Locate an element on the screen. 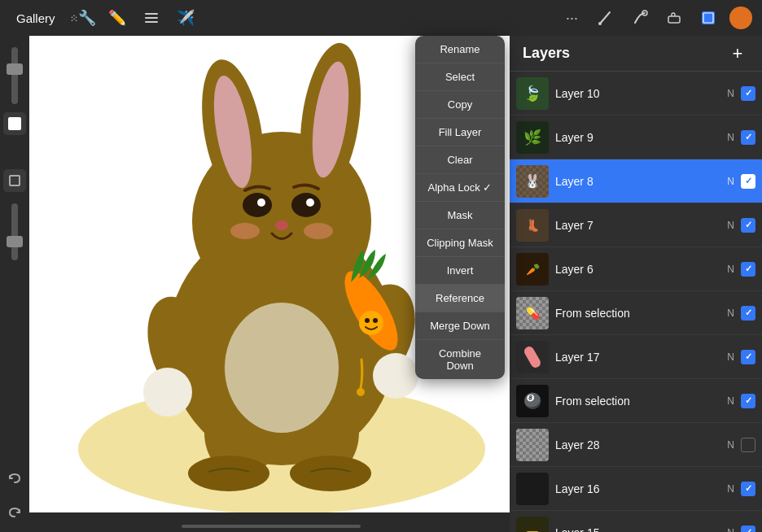  share-icon: ✈️ is located at coordinates (186, 18).